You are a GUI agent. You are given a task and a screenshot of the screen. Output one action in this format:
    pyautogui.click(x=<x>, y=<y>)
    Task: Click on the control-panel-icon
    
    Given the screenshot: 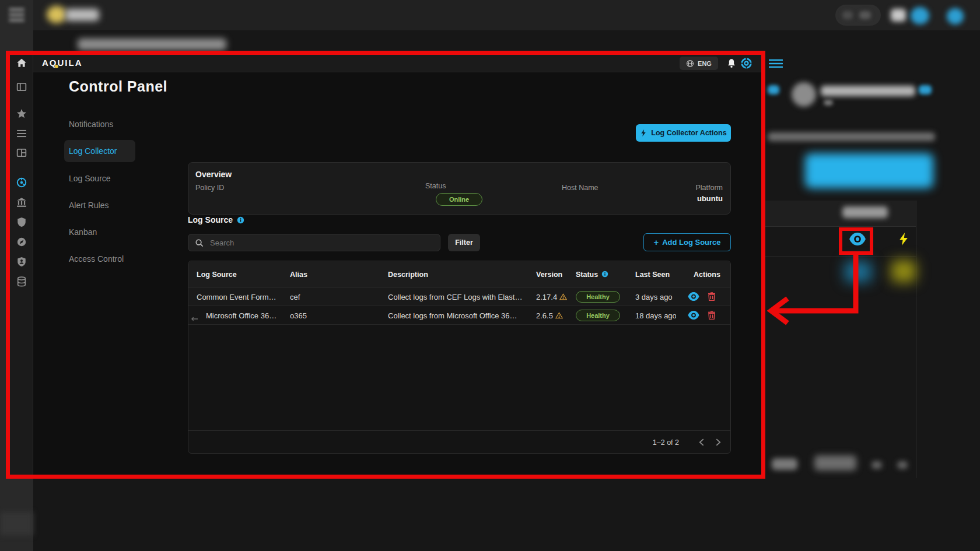 What is the action you would take?
    pyautogui.click(x=22, y=183)
    